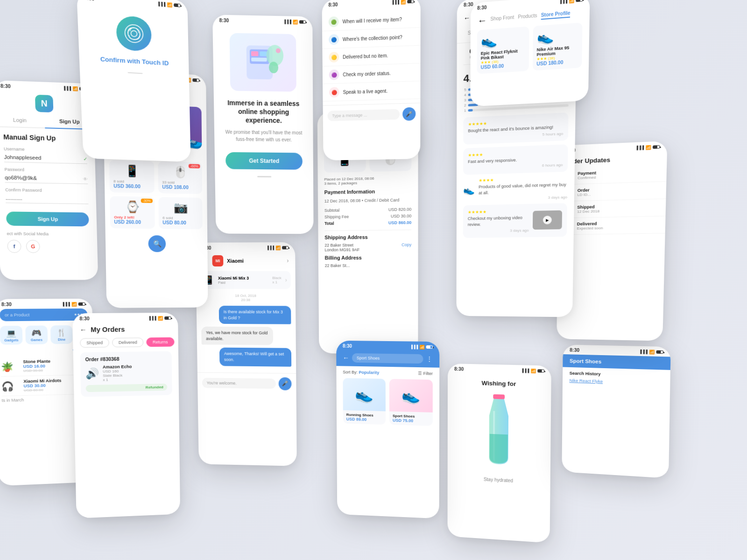  Describe the element at coordinates (388, 358) in the screenshot. I see `shoes-search-bar: Sport Shoes` at that location.